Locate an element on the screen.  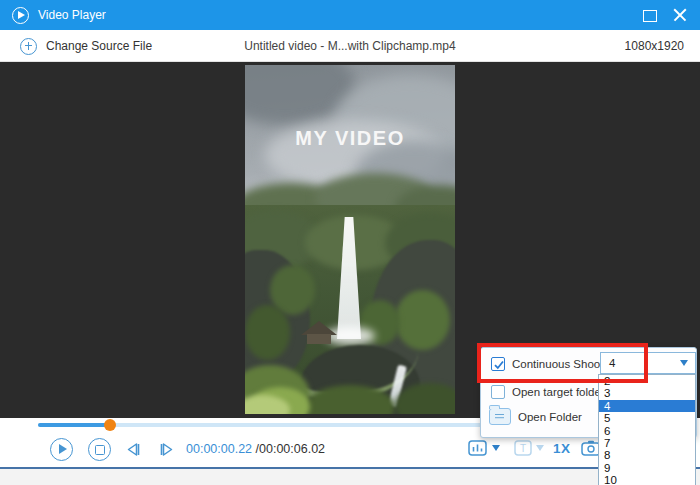
dropdown-option: 3 is located at coordinates (647, 393).